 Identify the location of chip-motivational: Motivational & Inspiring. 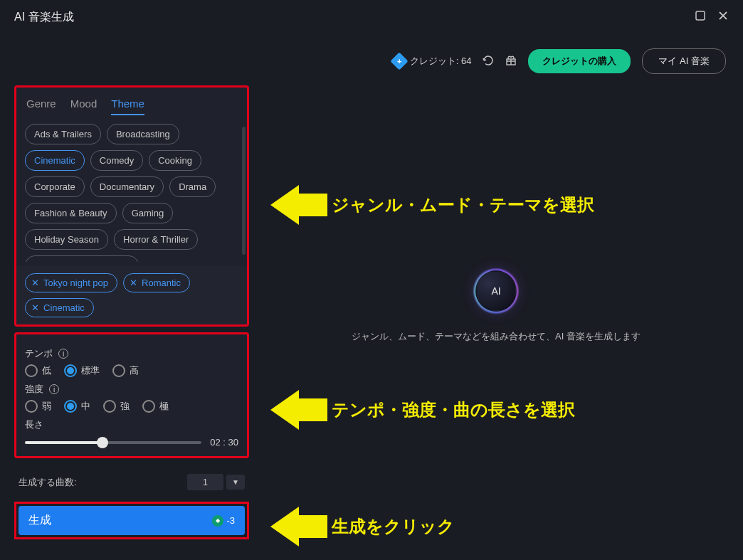
(82, 259).